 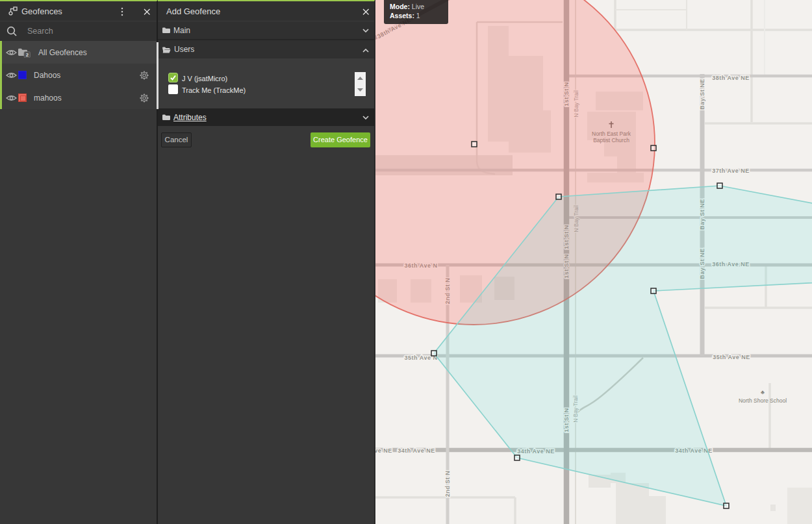 What do you see at coordinates (730, 78) in the screenshot?
I see `svg-text: 38th Ave NE` at bounding box center [730, 78].